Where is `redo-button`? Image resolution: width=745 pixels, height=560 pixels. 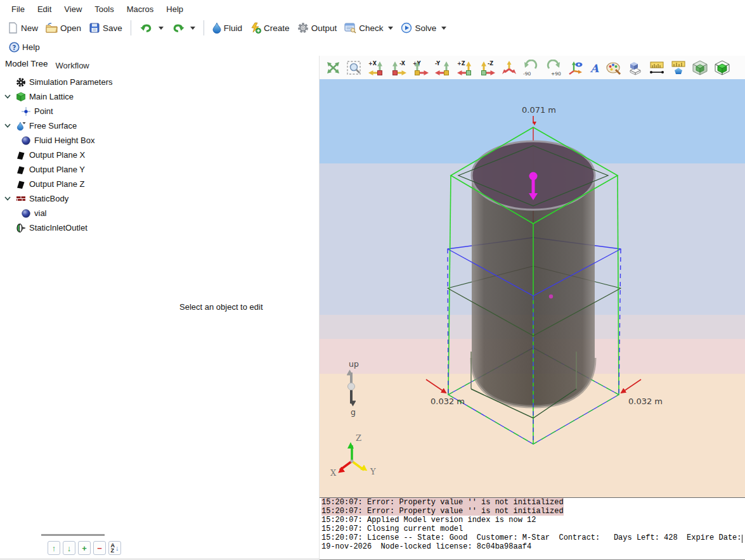 redo-button is located at coordinates (178, 28).